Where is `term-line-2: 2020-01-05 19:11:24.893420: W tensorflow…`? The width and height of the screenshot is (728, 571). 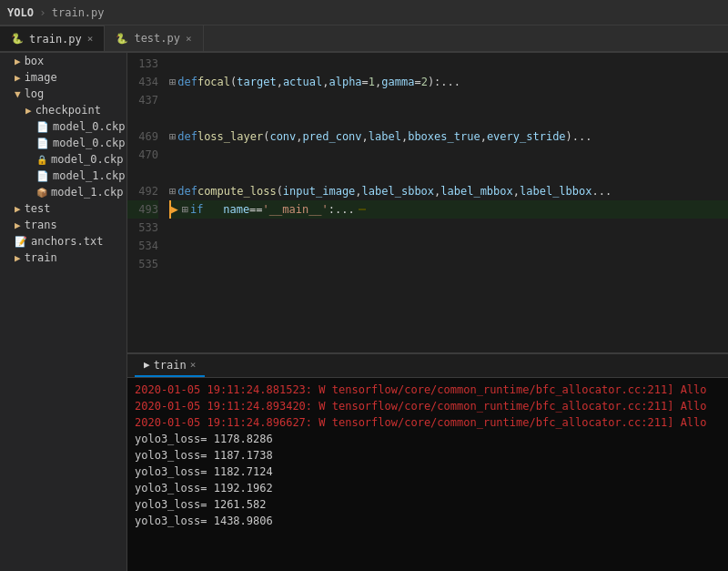 term-line-2: 2020-01-05 19:11:24.893420: W tensorflow… is located at coordinates (428, 406).